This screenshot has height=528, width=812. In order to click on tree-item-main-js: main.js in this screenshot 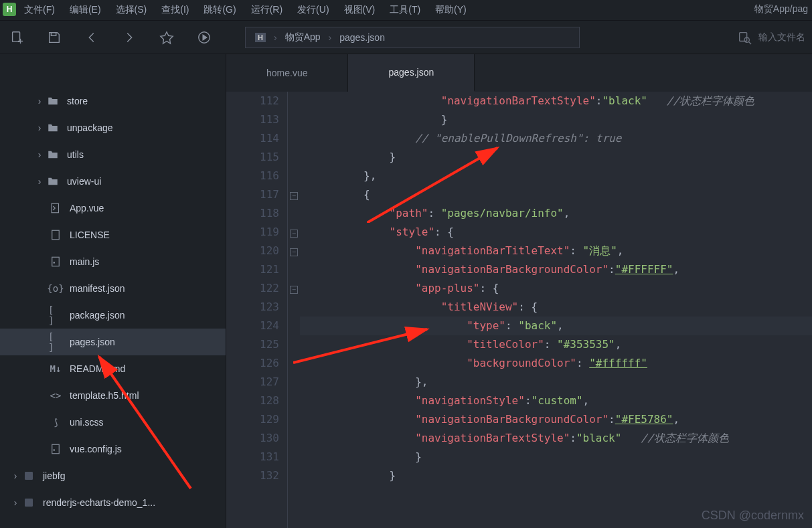, I will do `click(112, 262)`.